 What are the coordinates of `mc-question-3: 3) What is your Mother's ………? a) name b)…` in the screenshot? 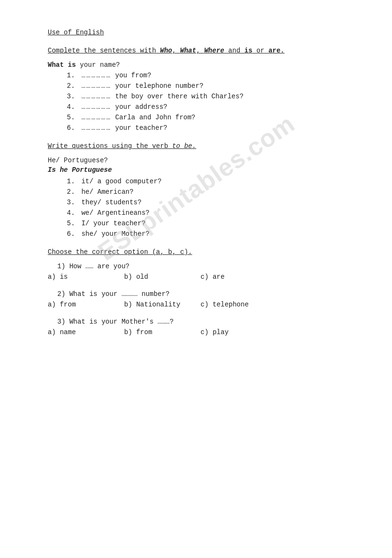 It's located at (201, 327).